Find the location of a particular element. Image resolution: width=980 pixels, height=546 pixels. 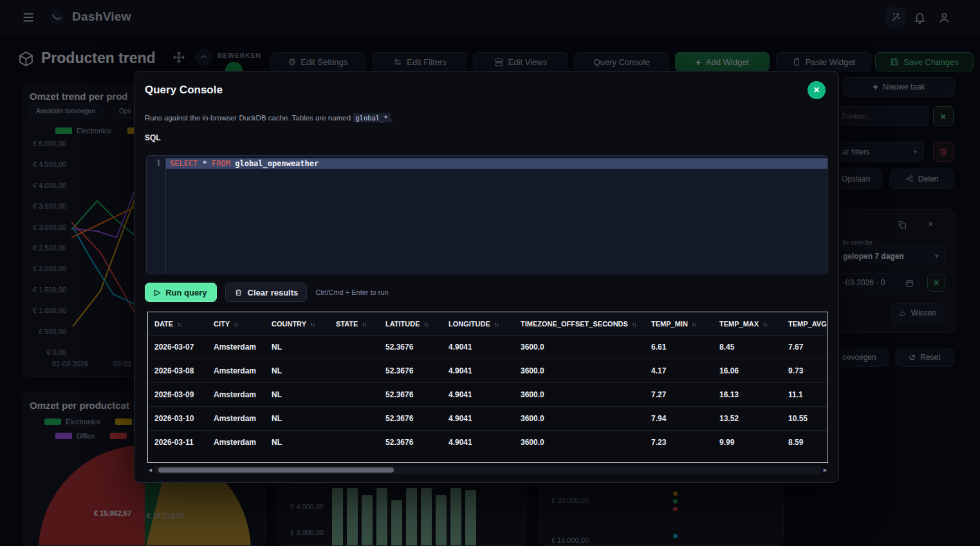

line-number: 1 is located at coordinates (158, 163).